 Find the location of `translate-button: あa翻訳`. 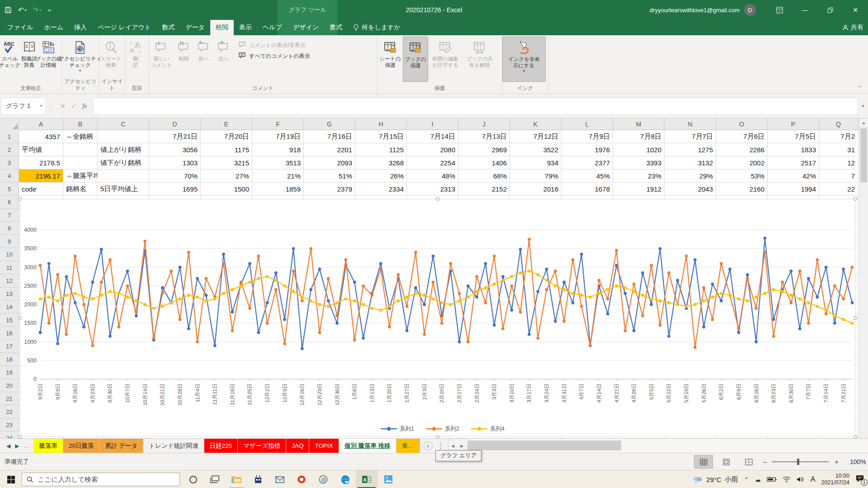

translate-button: あa翻訳 is located at coordinates (136, 59).